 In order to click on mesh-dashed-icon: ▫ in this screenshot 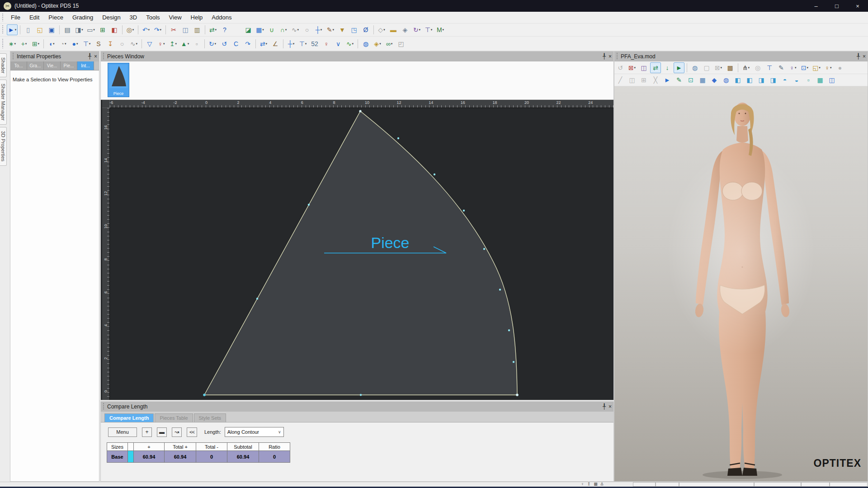, I will do `click(808, 80)`.